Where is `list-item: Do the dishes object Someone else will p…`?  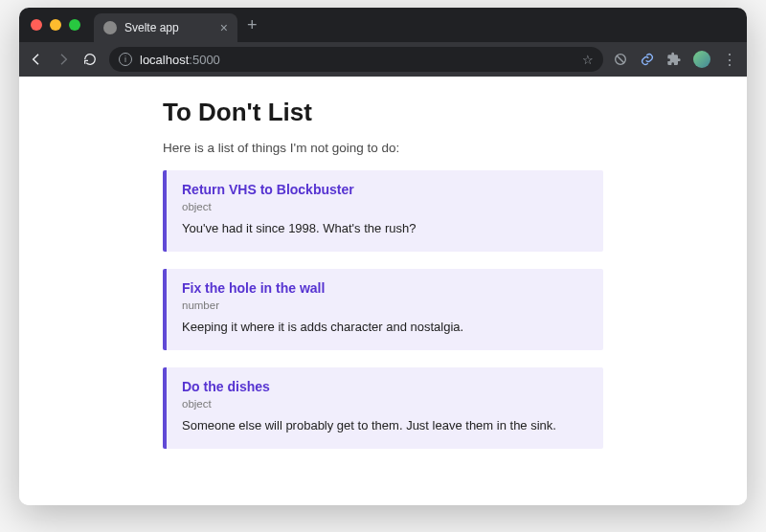 list-item: Do the dishes object Someone else will p… is located at coordinates (383, 408).